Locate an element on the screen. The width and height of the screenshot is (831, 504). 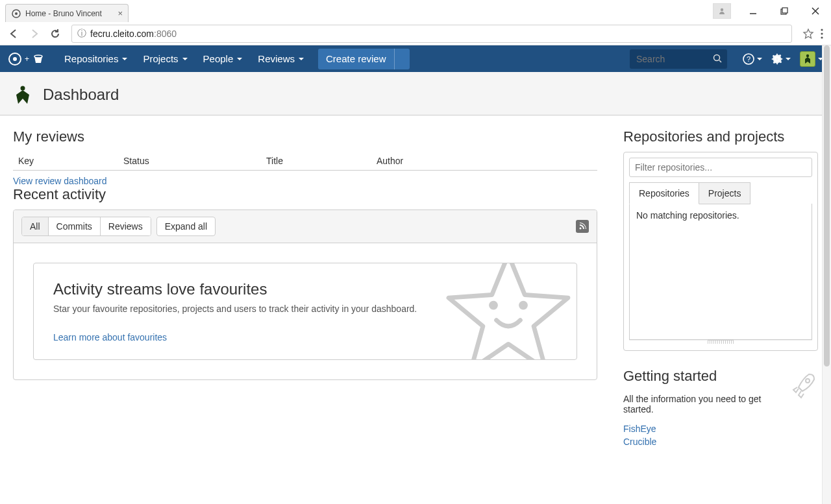
create-review-dropdown is located at coordinates (402, 59).